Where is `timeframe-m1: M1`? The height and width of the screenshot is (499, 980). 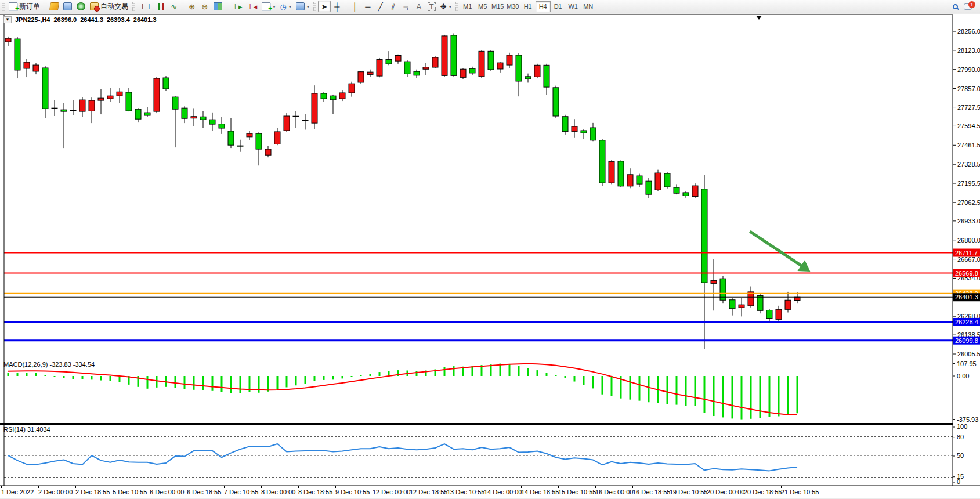
timeframe-m1: M1 is located at coordinates (468, 7).